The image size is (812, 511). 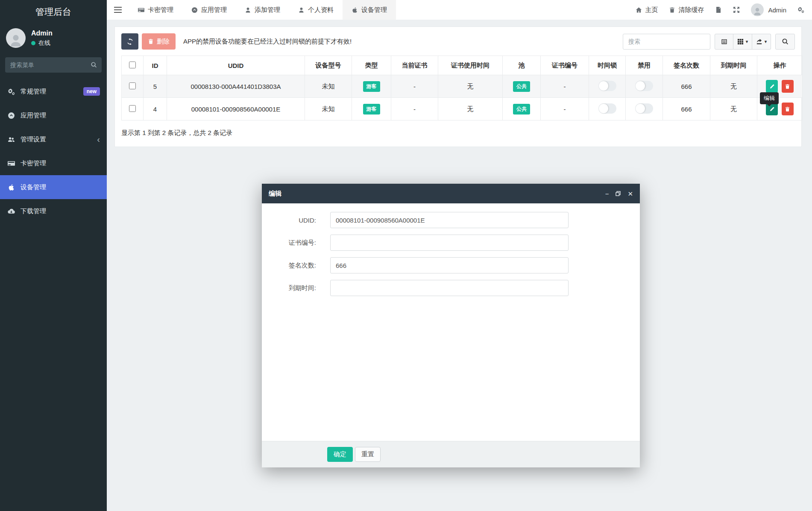 What do you see at coordinates (724, 10) in the screenshot?
I see `topbar-right: 主页 清除缓存 Admin` at bounding box center [724, 10].